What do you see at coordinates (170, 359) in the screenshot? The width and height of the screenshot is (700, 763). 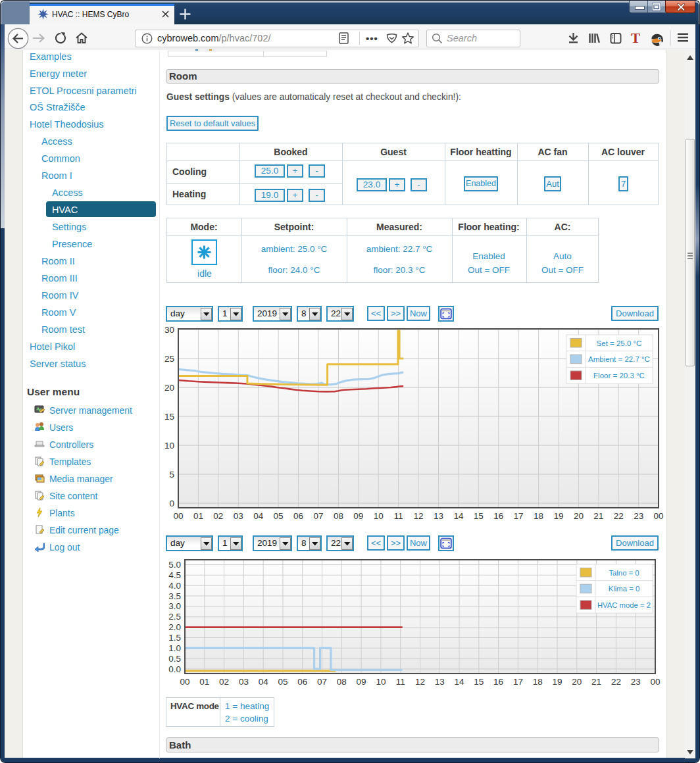 I see `svg-text: 25` at bounding box center [170, 359].